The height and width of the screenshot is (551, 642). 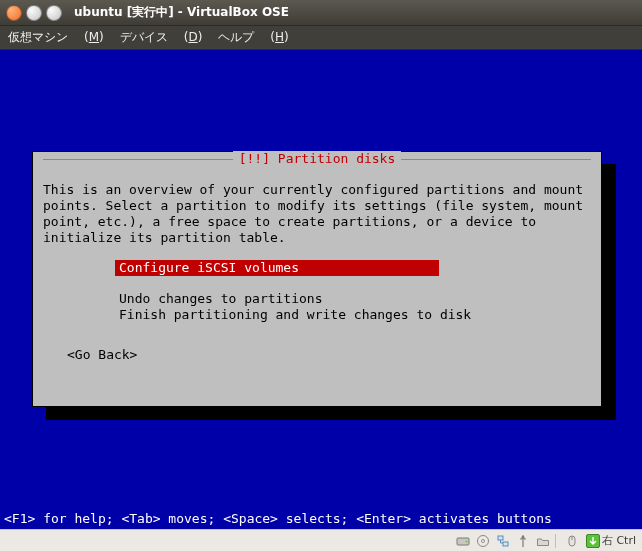 I want to click on hard-disk-icon, so click(x=463, y=541).